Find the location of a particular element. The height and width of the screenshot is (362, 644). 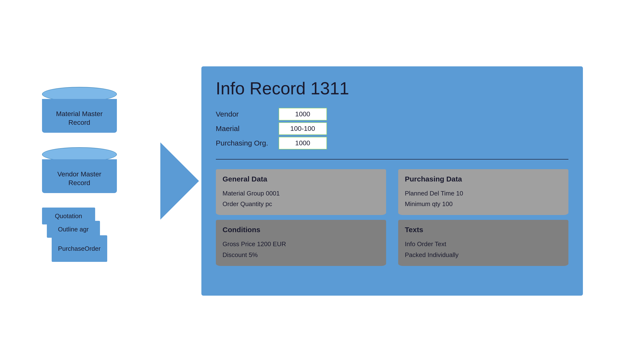

conditions-content: Gross Price 1200 EUR Discount 5% is located at coordinates (301, 249).